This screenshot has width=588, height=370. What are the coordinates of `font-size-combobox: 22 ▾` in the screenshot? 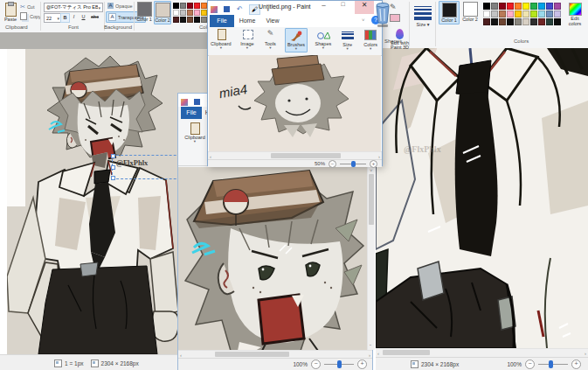 It's located at (52, 17).